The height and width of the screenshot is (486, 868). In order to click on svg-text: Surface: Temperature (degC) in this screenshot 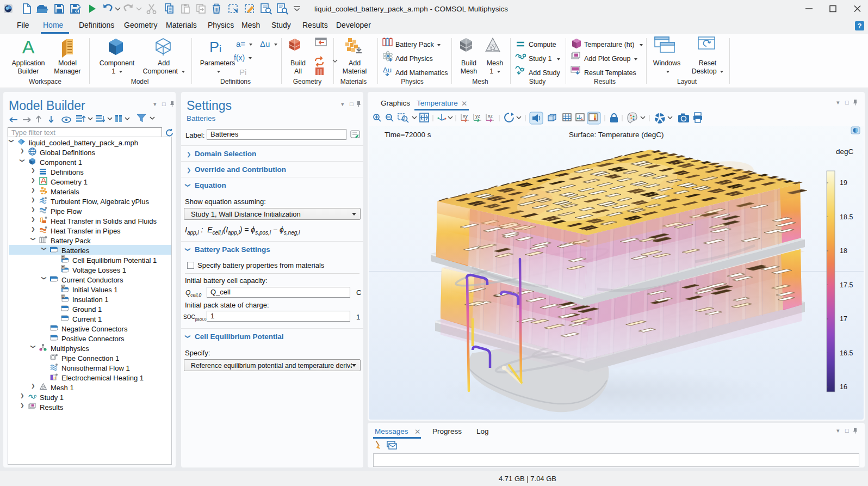, I will do `click(617, 135)`.